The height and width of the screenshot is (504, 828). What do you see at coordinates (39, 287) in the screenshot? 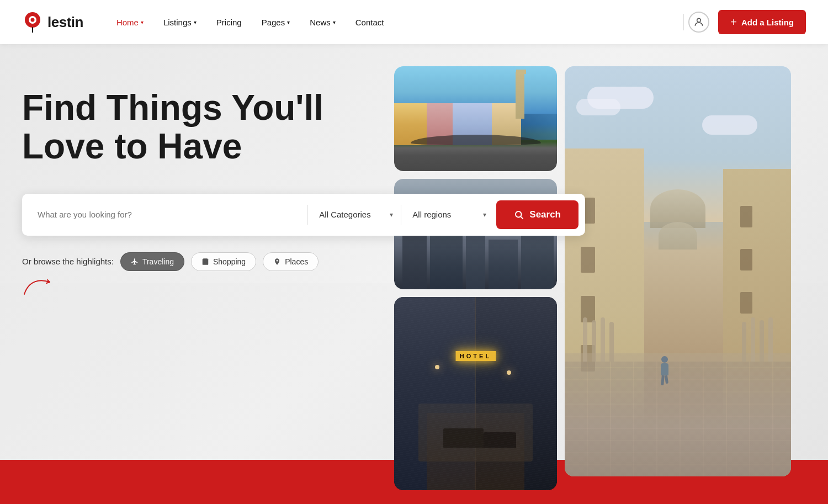
I see `arrow-doodle-icon` at bounding box center [39, 287].